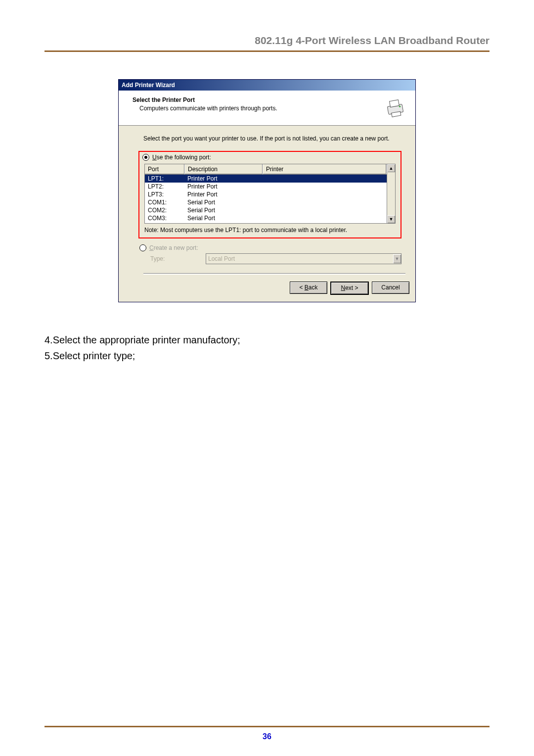 This screenshot has height=756, width=534. Describe the element at coordinates (304, 259) in the screenshot. I see `type-combobox: Local Port ▼` at that location.